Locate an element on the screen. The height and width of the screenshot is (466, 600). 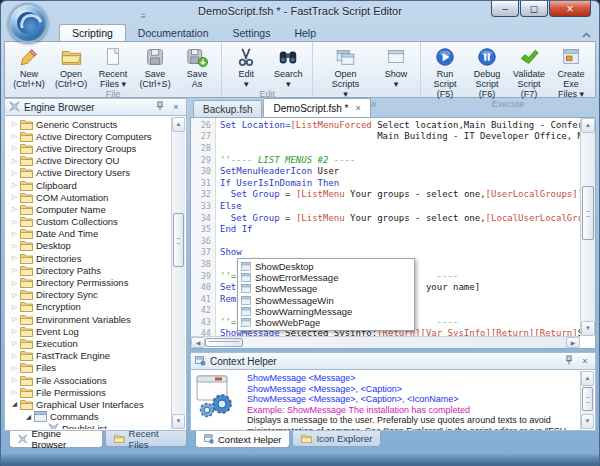
tab-context-helper: Context Helper is located at coordinates (242, 440).